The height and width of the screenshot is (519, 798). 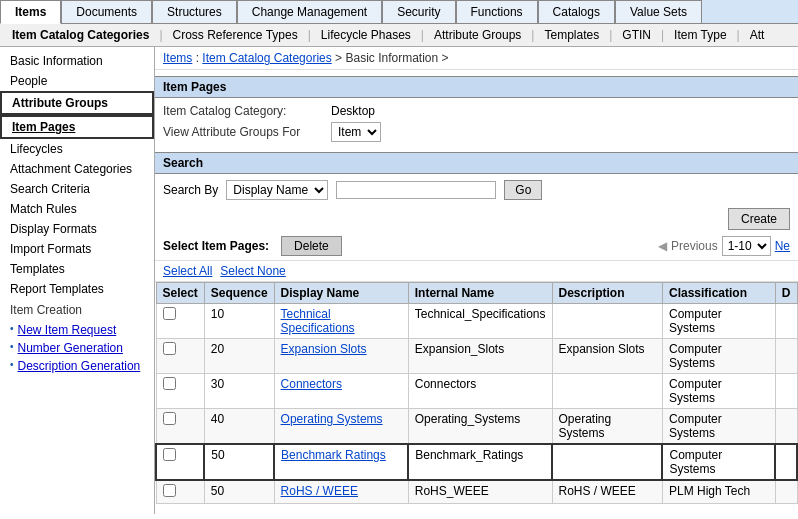 What do you see at coordinates (216, 246) in the screenshot?
I see `select-pages-label: Select Item Pages:` at bounding box center [216, 246].